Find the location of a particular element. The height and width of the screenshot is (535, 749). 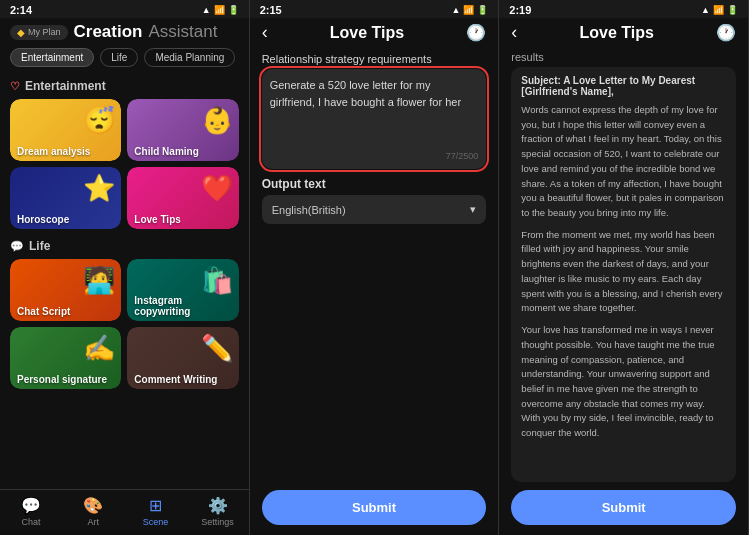

art-tab-label: Art is located at coordinates (94, 522).